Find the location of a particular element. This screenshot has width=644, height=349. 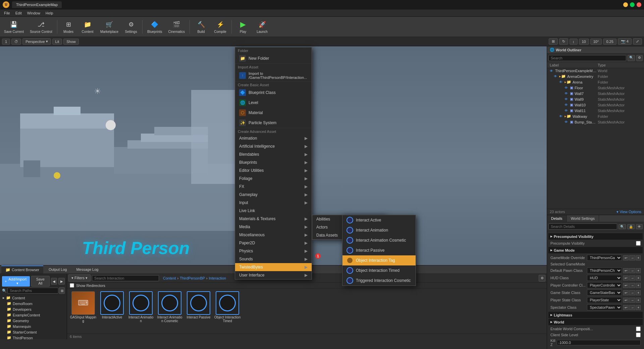

ctx-import: ↑ Import to /Game/ThirdPersonBP/Interact… is located at coordinates (273, 76).